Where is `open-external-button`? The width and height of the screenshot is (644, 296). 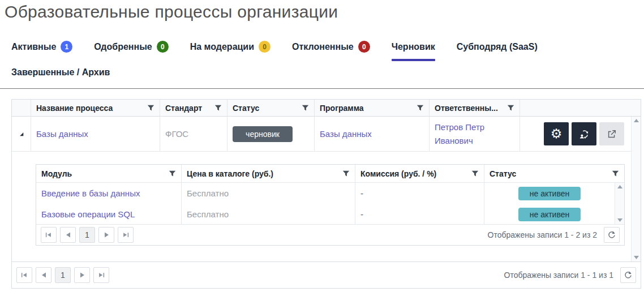
open-external-button is located at coordinates (612, 134).